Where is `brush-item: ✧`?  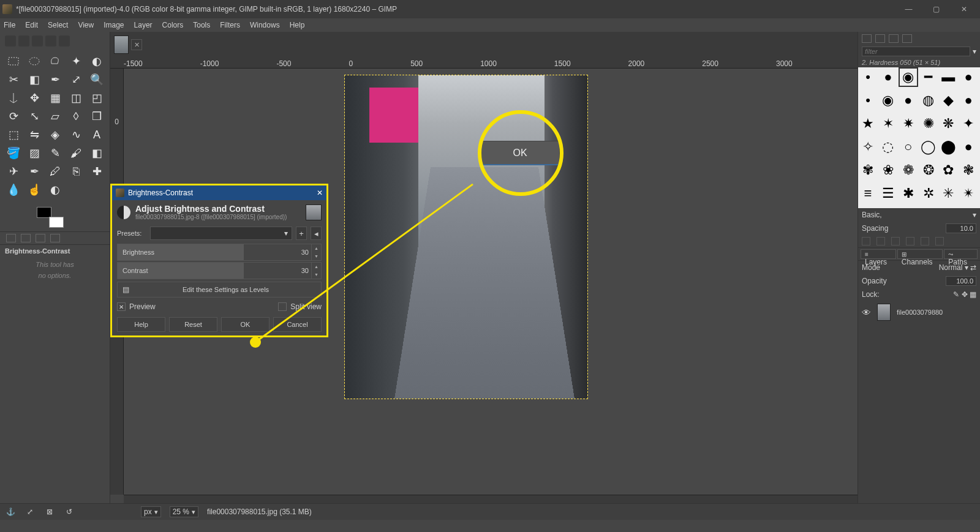 brush-item: ✧ is located at coordinates (868, 147).